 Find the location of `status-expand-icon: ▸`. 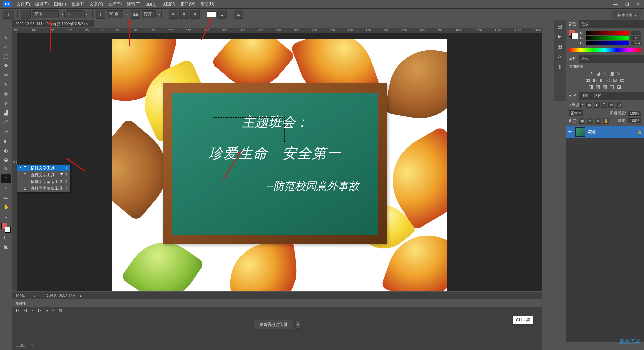

status-expand-icon: ▸ is located at coordinates (35, 296).